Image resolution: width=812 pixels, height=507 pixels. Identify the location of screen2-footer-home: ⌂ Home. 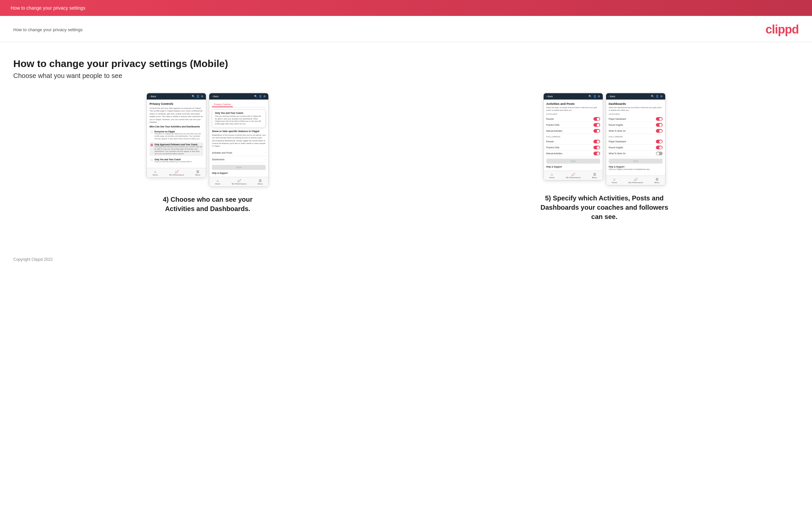
(217, 182).